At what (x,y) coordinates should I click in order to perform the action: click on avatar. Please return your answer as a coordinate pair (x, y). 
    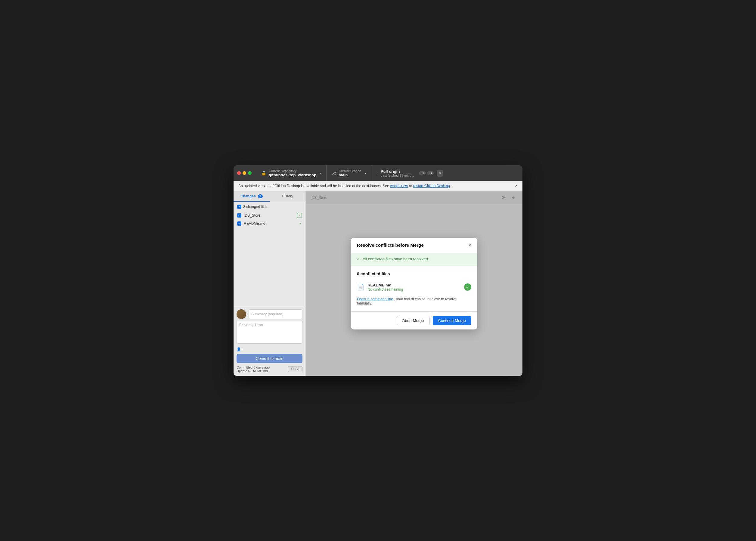
    Looking at the image, I should click on (241, 314).